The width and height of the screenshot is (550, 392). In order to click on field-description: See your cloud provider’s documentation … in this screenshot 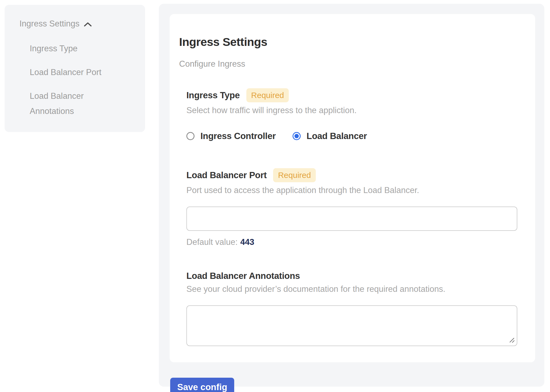, I will do `click(352, 289)`.